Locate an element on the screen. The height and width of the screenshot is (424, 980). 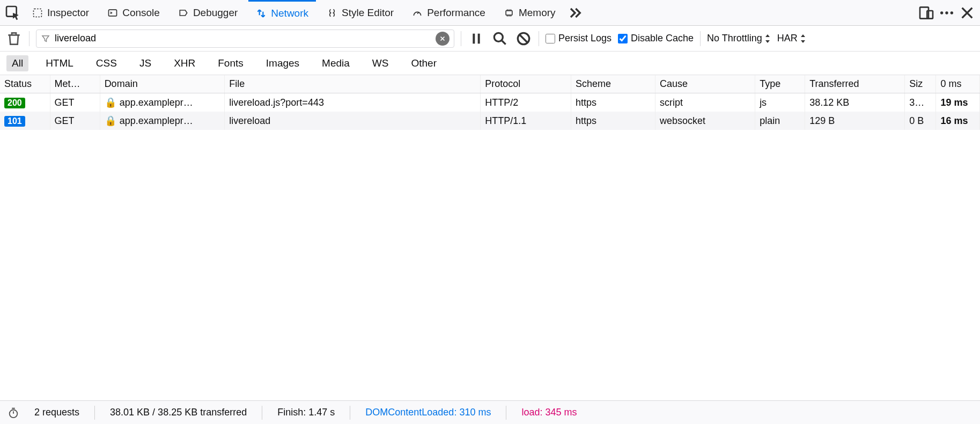
devtools-tabbar: Inspector Console Debugger Network Style… is located at coordinates (490, 13).